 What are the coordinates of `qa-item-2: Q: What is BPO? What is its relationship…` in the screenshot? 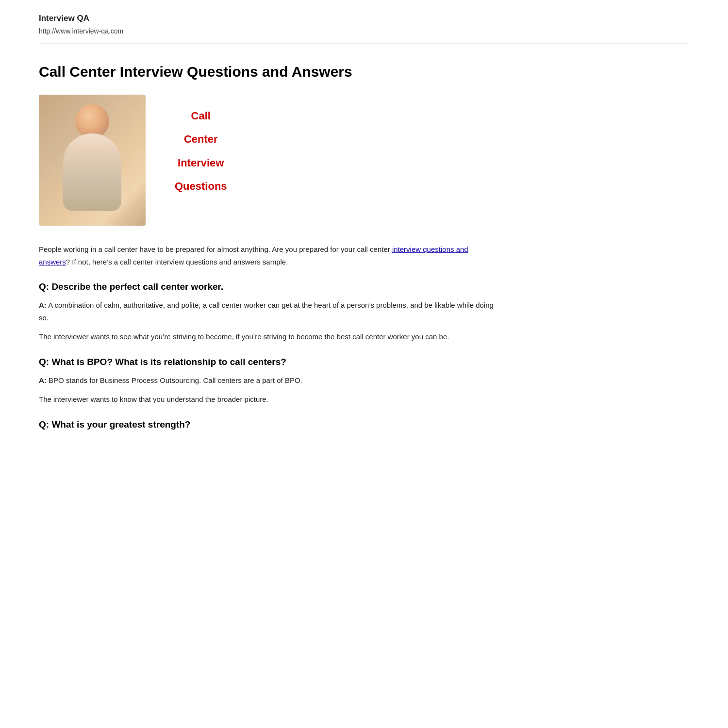 It's located at (267, 381).